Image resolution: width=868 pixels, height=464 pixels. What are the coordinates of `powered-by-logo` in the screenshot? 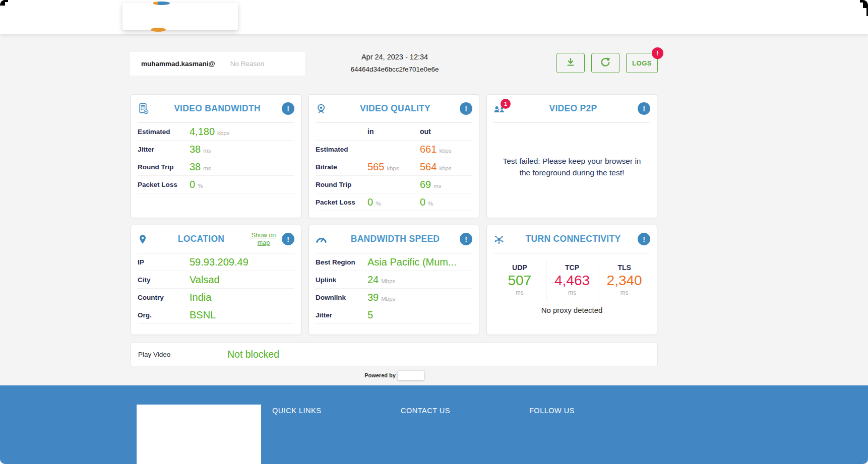 It's located at (411, 375).